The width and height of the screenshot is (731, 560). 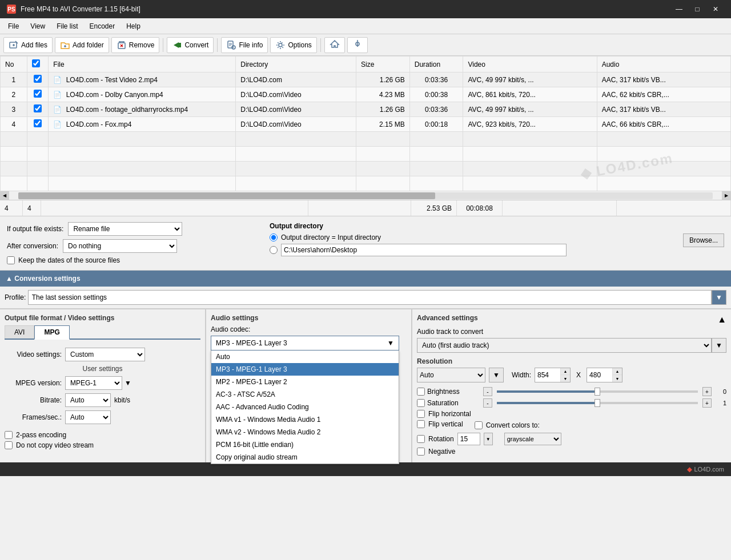 I want to click on scroll-left-arrow: ◀, so click(x=5, y=196).